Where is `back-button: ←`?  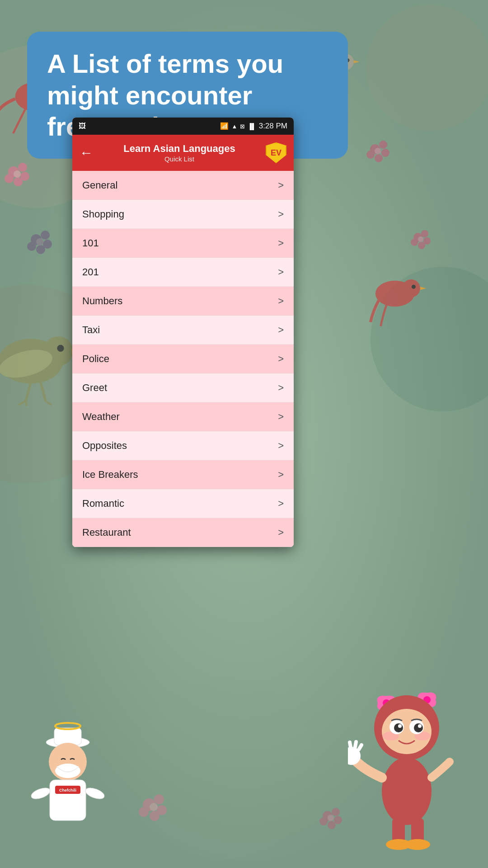
back-button: ← is located at coordinates (86, 153).